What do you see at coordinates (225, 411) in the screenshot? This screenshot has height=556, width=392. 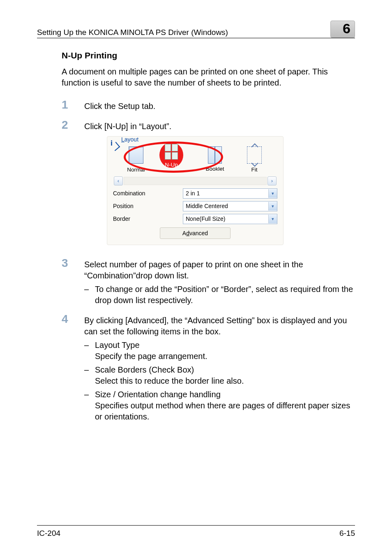 I see `item-desc: Specifies output method when there are p…` at bounding box center [225, 411].